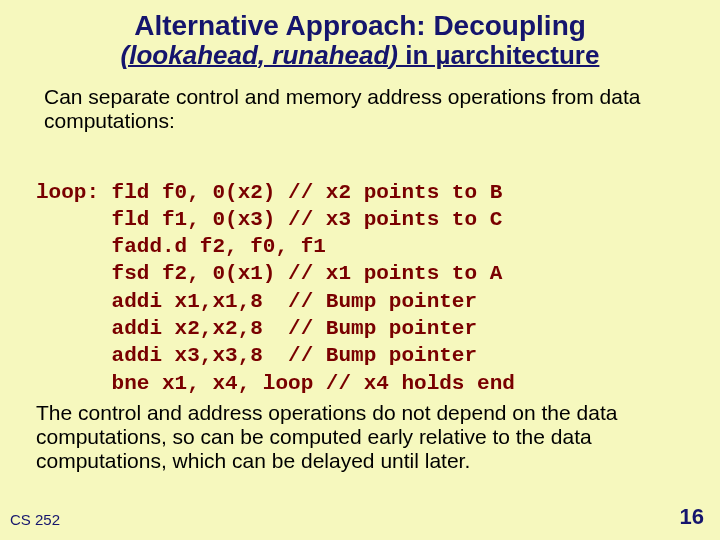 The width and height of the screenshot is (720, 540). I want to click on code-line: fsd f2, 0(x1) // x1 points to A, so click(269, 274).